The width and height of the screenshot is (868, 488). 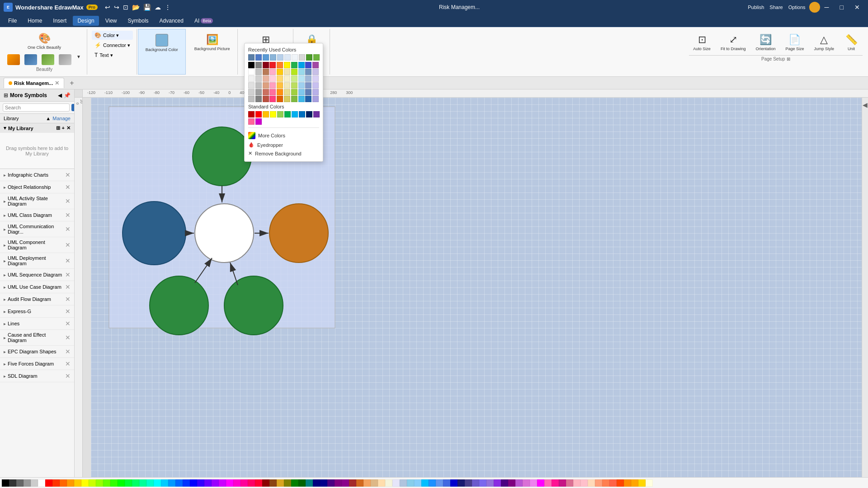 I want to click on connector-label: Connector ▾, so click(x=117, y=45).